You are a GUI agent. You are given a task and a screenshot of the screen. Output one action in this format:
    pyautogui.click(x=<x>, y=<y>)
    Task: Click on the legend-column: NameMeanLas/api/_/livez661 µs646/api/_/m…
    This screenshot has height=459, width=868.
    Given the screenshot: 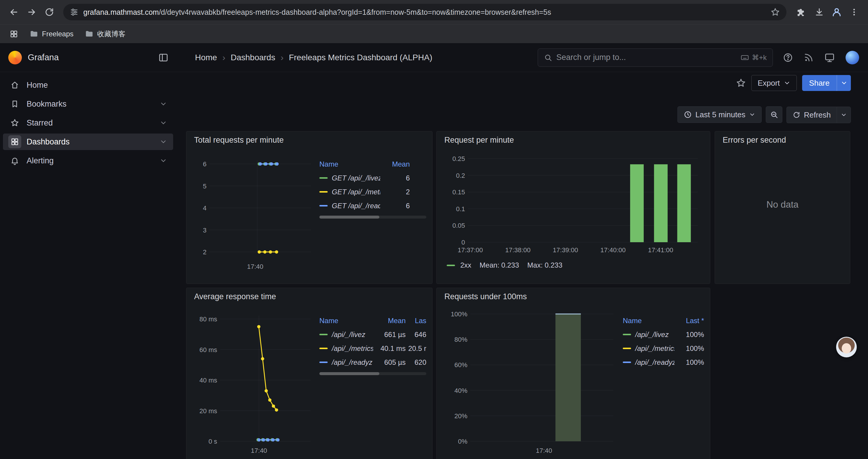 What is the action you would take?
    pyautogui.click(x=373, y=386)
    